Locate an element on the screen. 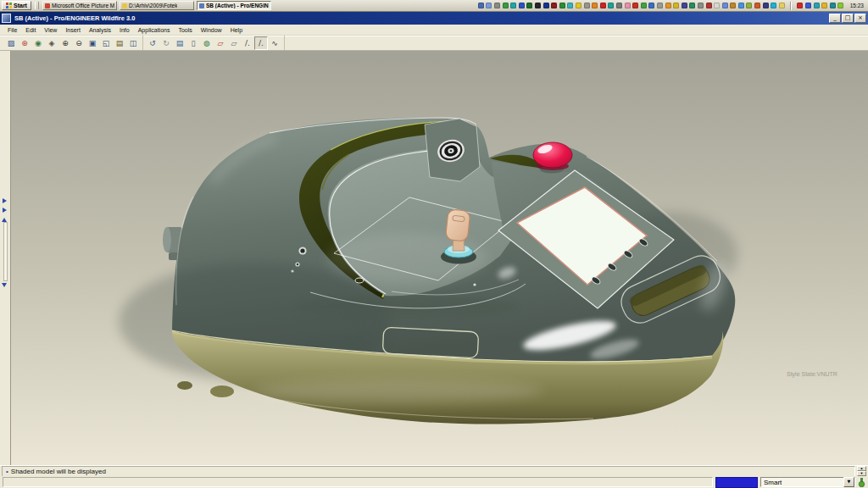 The width and height of the screenshot is (868, 488). bearing-feature is located at coordinates (453, 150).